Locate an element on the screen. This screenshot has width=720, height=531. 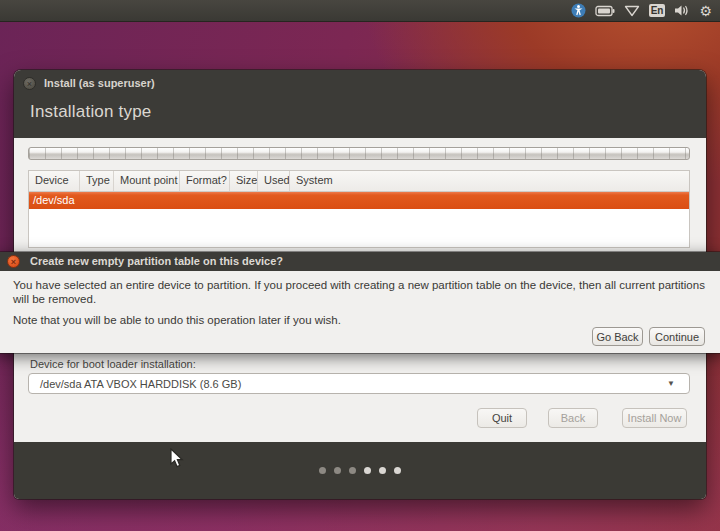
progress-dots is located at coordinates (360, 470).